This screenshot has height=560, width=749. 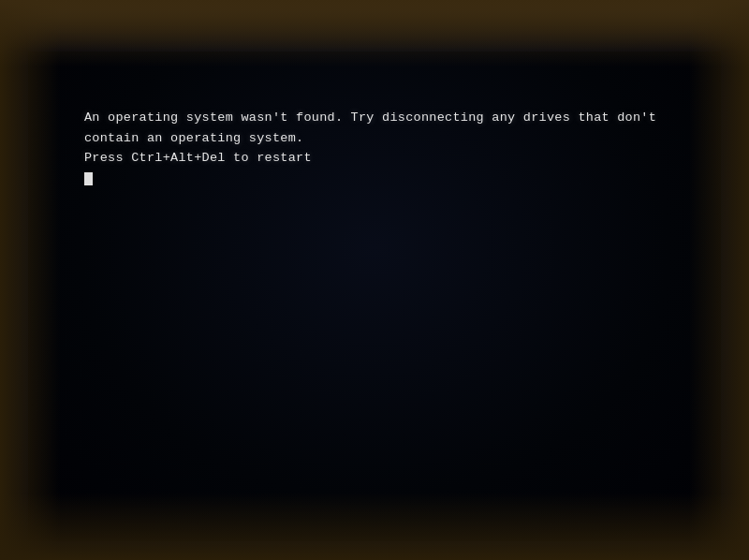 What do you see at coordinates (371, 148) in the screenshot?
I see `error-text-block: An operating system wasn't found. Try di…` at bounding box center [371, 148].